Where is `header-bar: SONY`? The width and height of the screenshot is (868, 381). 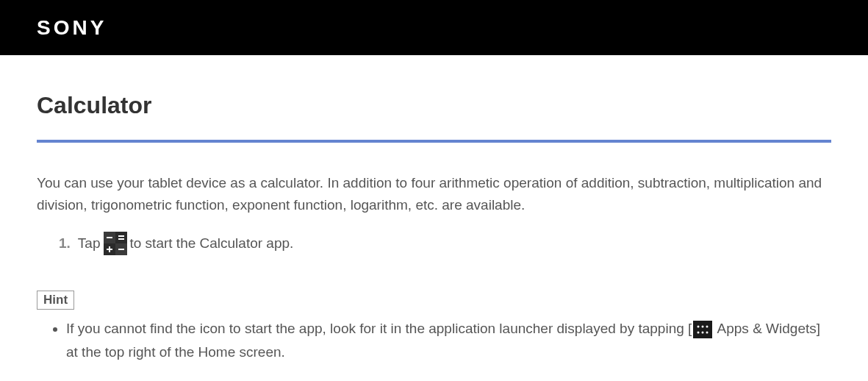
header-bar: SONY is located at coordinates (434, 28).